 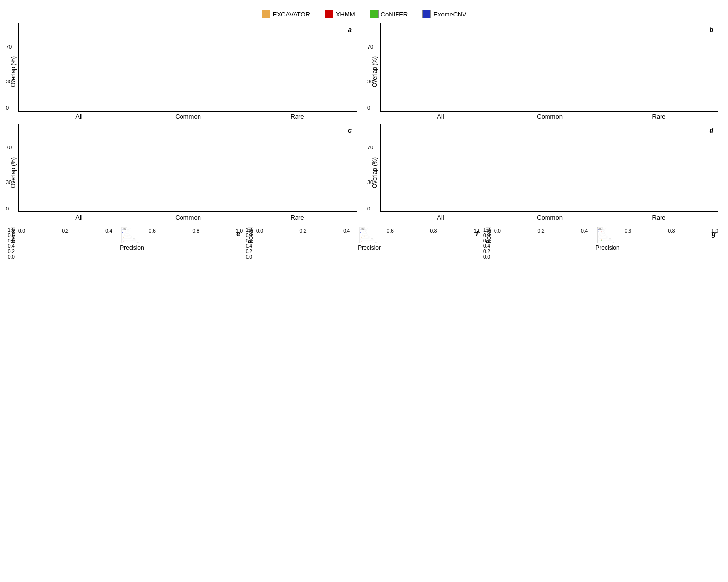 I want to click on ytick-70-c: 70, so click(x=9, y=147).